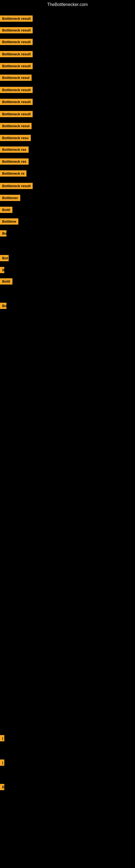 This screenshot has width=135, height=868. What do you see at coordinates (15, 138) in the screenshot?
I see `bottleneck-badge-row: Bottleneck resu` at bounding box center [15, 138].